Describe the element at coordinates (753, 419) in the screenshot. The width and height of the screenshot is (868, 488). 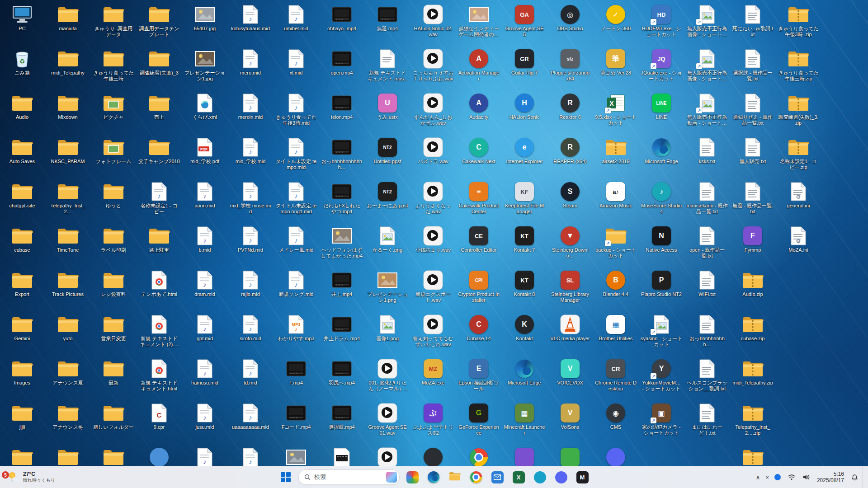
I see `desktop-icon: Telepathy_Inst_2….zip` at that location.